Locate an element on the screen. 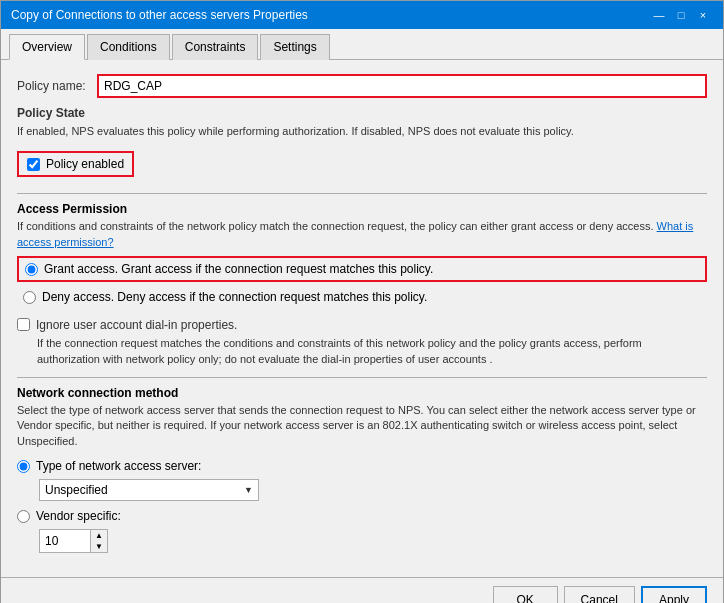  vendor-spinner: ▲ ▼ is located at coordinates (74, 541).